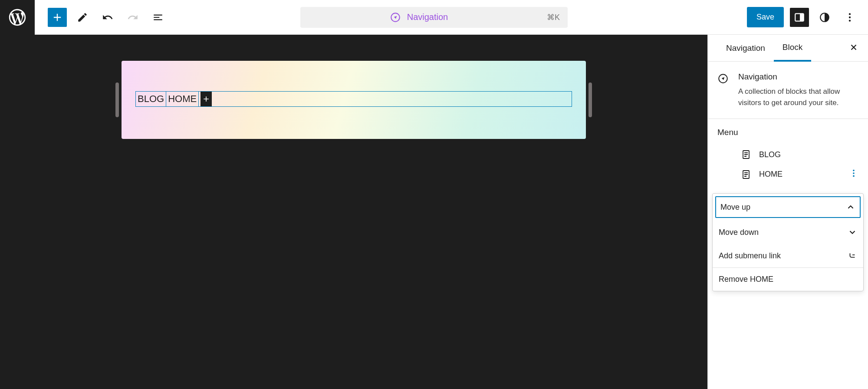 This screenshot has height=389, width=868. What do you see at coordinates (788, 280) in the screenshot?
I see `popover-remove: Remove HOME` at bounding box center [788, 280].